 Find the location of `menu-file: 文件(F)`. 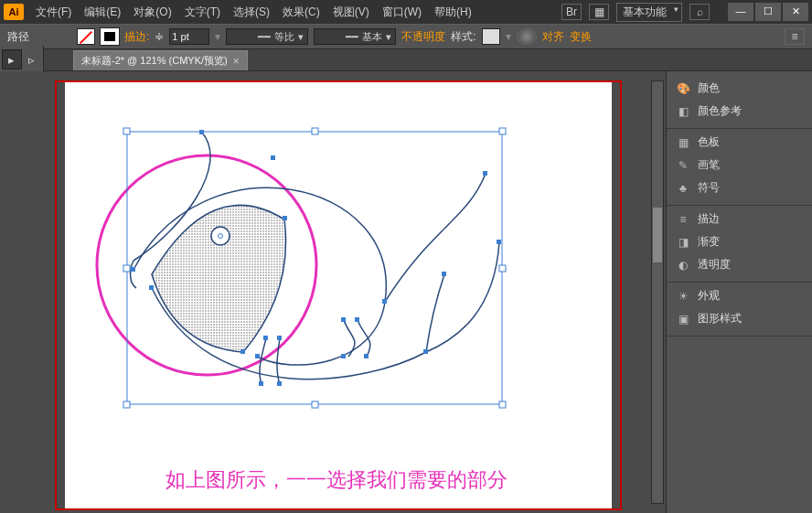

menu-file: 文件(F) is located at coordinates (53, 12).